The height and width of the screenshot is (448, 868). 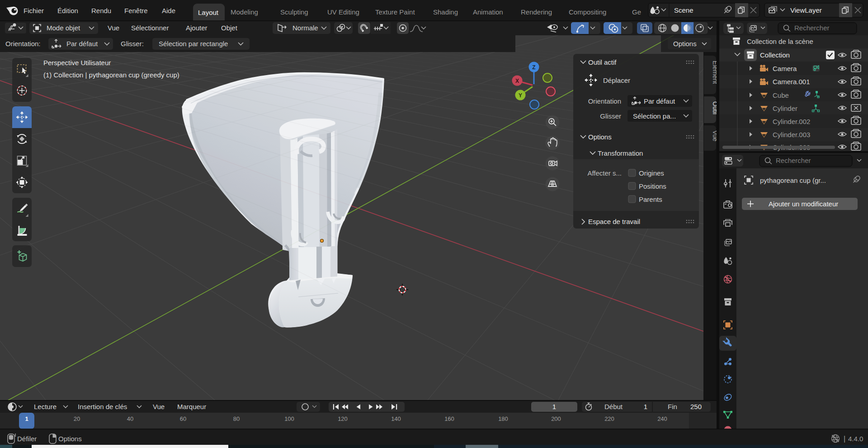 What do you see at coordinates (806, 10) in the screenshot?
I see `svg-text: ViewLayer` at bounding box center [806, 10].